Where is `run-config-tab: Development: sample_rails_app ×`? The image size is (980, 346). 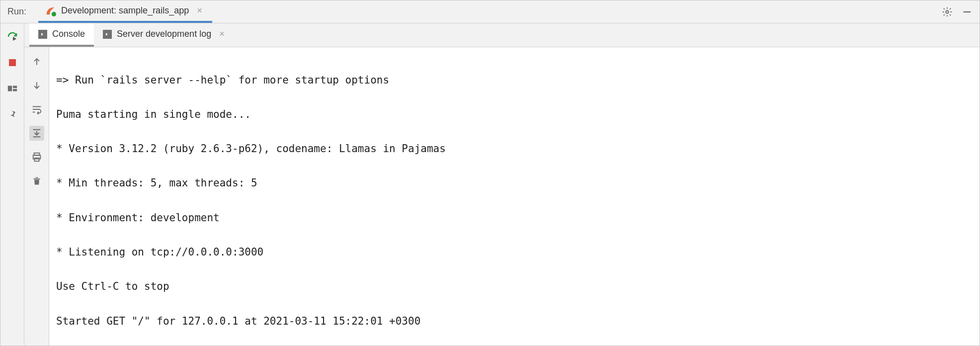
run-config-tab: Development: sample_rails_app × is located at coordinates (125, 12).